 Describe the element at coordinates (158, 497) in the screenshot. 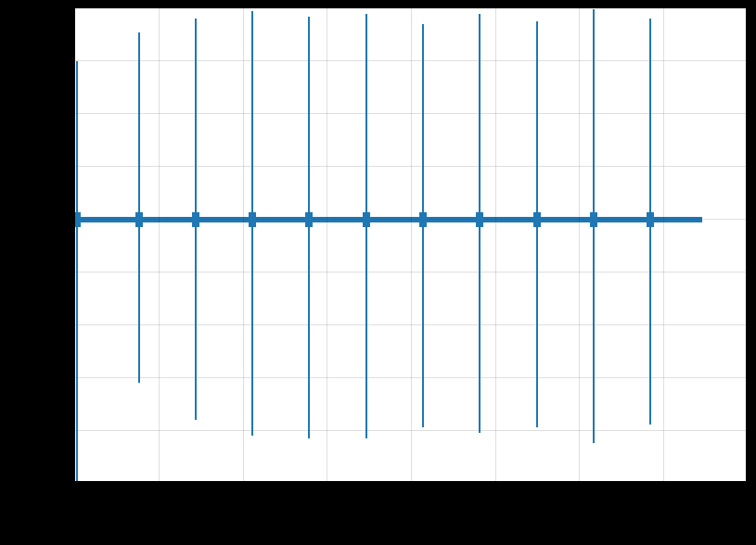

I see `x-tick-label: 1` at that location.